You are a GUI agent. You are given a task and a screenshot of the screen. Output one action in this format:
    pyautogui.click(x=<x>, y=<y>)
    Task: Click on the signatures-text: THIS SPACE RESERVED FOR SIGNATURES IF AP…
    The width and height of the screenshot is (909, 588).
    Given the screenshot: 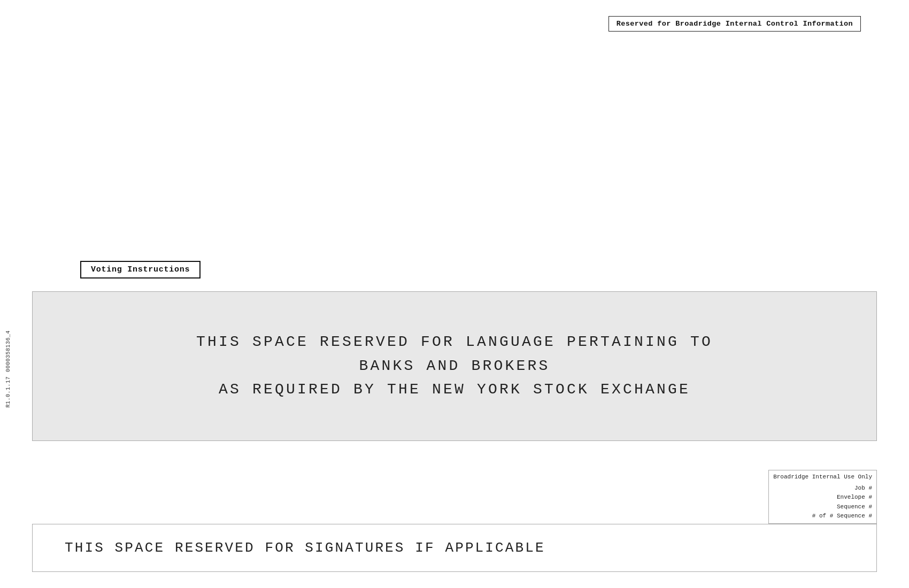 What is the action you would take?
    pyautogui.click(x=289, y=548)
    